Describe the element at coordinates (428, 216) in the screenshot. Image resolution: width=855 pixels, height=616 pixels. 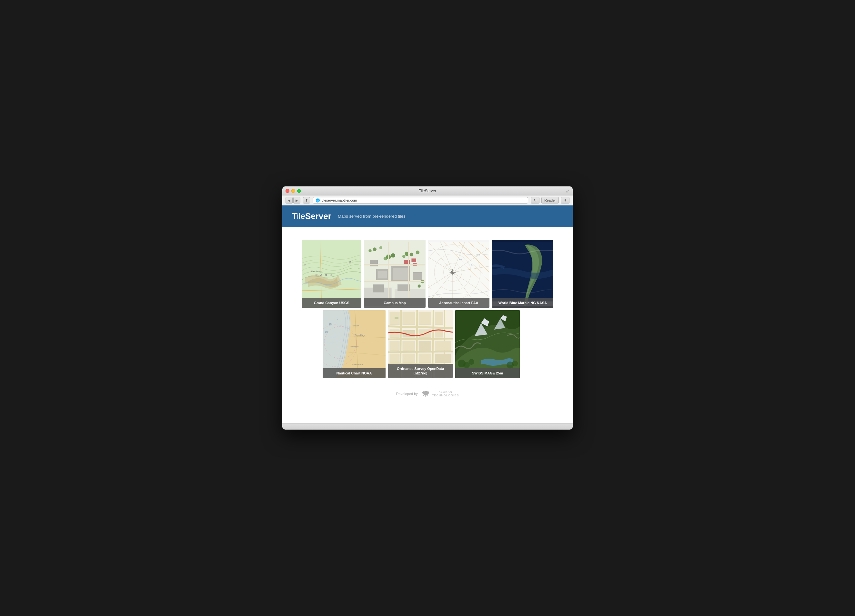
I see `site-header: TileServer Maps served from pre-rendered…` at that location.